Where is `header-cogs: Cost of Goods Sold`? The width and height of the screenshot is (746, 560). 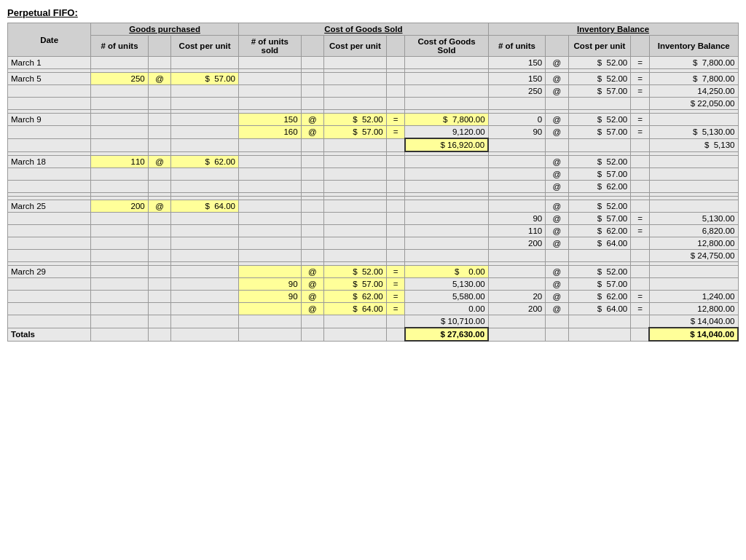
header-cogs: Cost of Goods Sold is located at coordinates (363, 29).